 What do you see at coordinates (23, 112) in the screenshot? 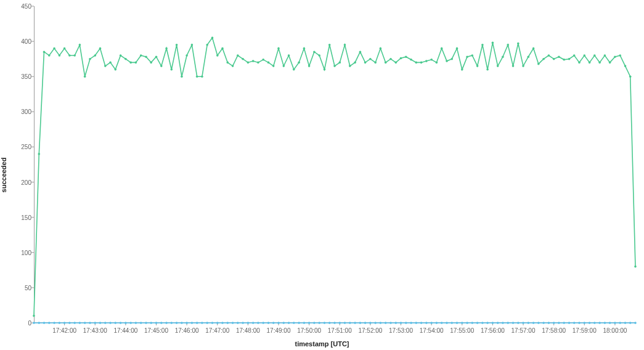
I see `y-tick-label: 300` at bounding box center [23, 112].